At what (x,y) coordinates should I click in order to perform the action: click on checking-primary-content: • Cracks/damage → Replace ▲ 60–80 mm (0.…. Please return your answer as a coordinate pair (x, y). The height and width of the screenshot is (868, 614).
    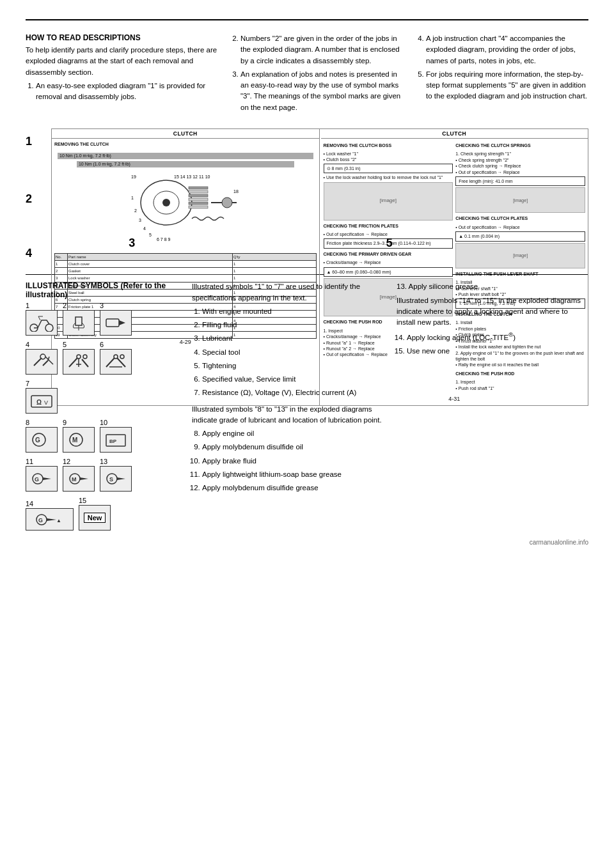
    Looking at the image, I should click on (389, 268).